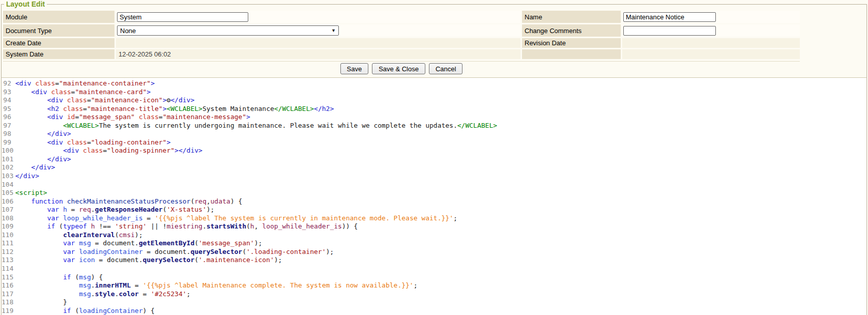  I want to click on line-number: 92, so click(8, 83).